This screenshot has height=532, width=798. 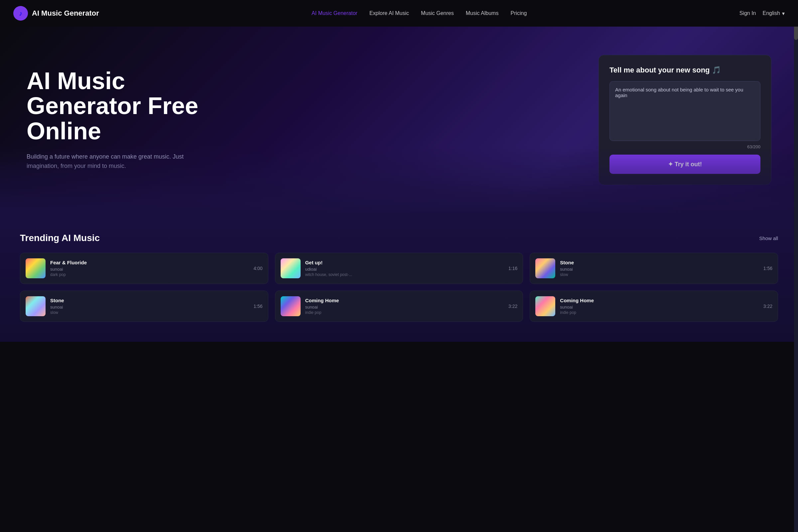 What do you see at coordinates (685, 164) in the screenshot?
I see `try-it-out-button: ✦ Try it out!` at bounding box center [685, 164].